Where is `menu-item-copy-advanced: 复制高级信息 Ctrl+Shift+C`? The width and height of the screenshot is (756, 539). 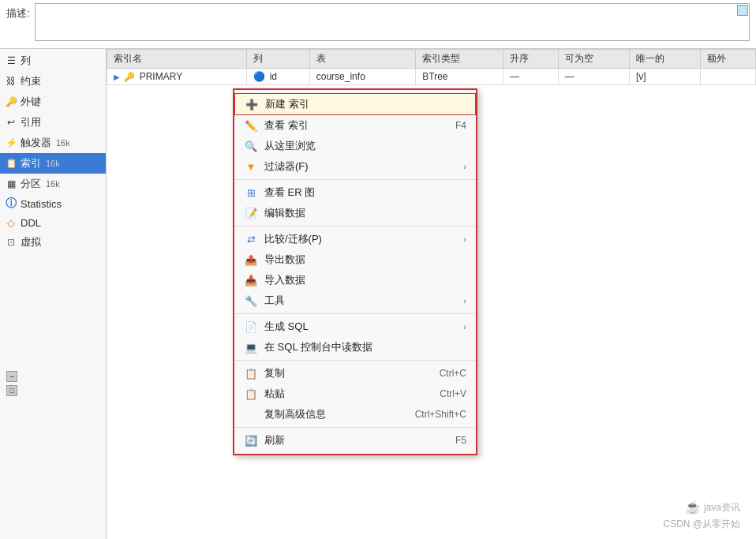
menu-item-copy-advanced: 复制高级信息 Ctrl+Shift+C is located at coordinates (355, 414).